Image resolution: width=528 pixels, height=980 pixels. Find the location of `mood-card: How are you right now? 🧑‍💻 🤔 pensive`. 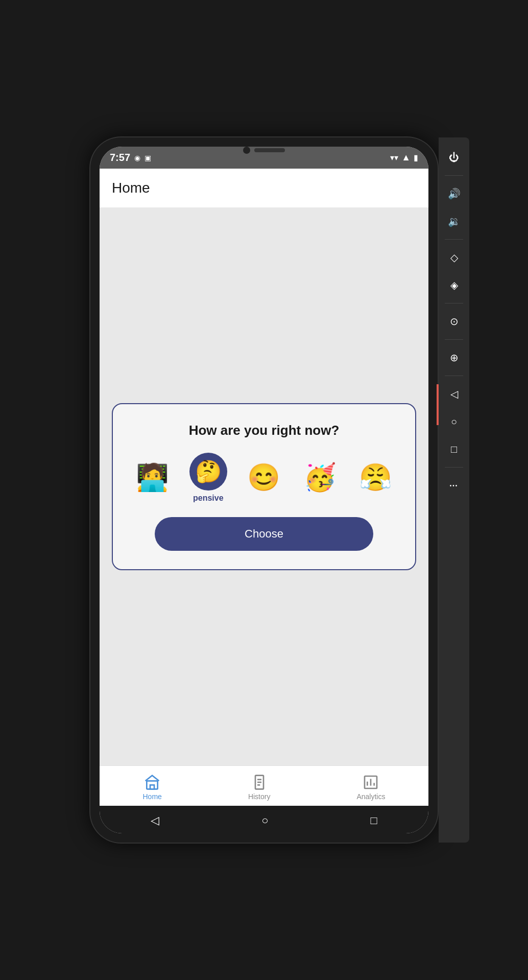

mood-card: How are you right now? 🧑‍💻 🤔 pensive is located at coordinates (264, 486).